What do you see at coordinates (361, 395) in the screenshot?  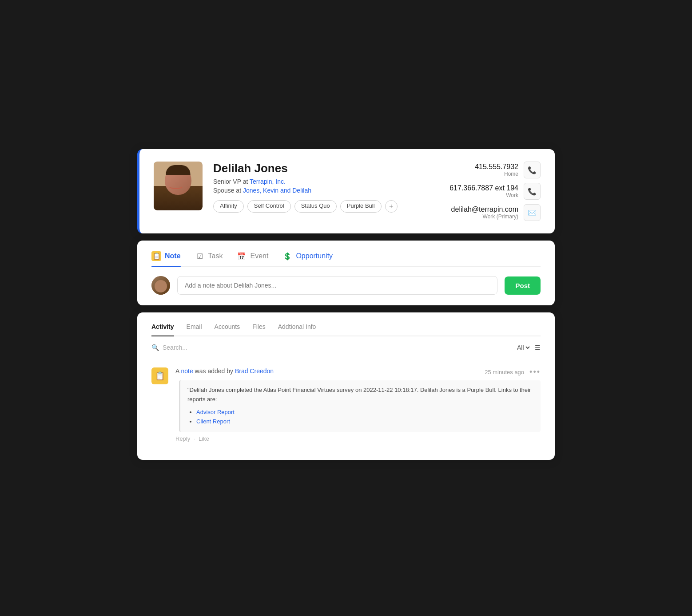 I see `activity-body-text: "Delilah Jones completed the Atlas Point…` at bounding box center [361, 395].